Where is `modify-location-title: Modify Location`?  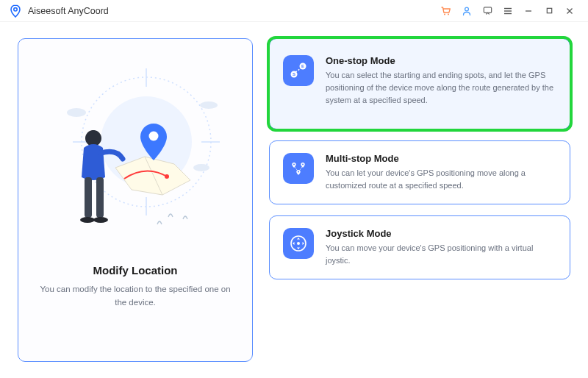 modify-location-title: Modify Location is located at coordinates (135, 271).